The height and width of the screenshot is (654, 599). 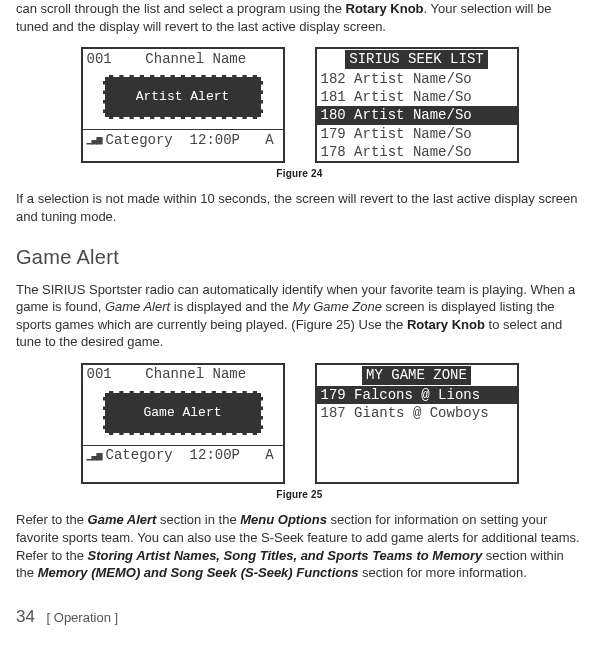 I want to click on list-item: 178 Artist Name/So, so click(x=417, y=152).